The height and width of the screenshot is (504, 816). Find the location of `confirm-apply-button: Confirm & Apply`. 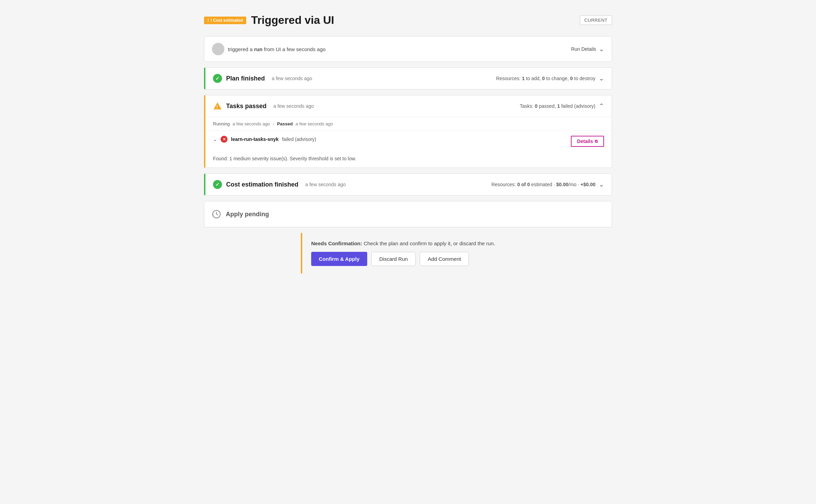

confirm-apply-button: Confirm & Apply is located at coordinates (339, 259).